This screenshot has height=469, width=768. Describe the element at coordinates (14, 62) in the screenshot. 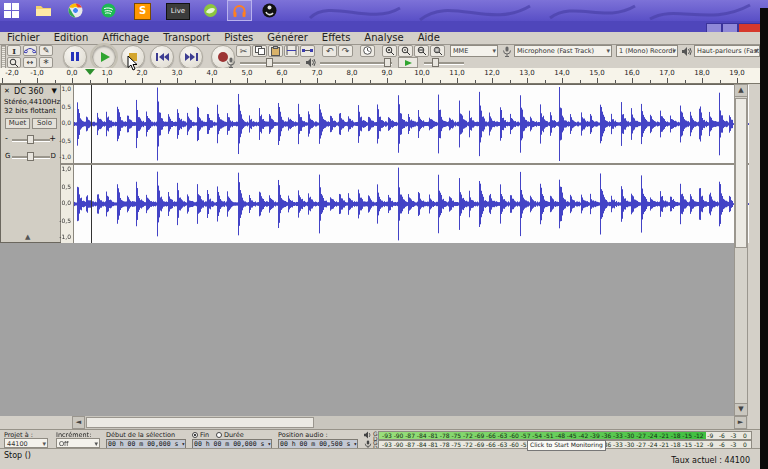

I see `zoom-tool-button` at that location.